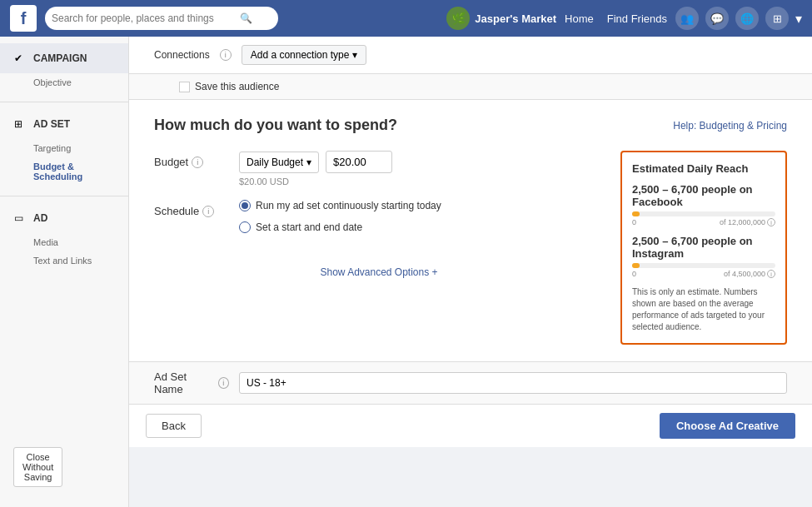  Describe the element at coordinates (745, 274) in the screenshot. I see `instagram-reach-max: of 4,500,000` at that location.